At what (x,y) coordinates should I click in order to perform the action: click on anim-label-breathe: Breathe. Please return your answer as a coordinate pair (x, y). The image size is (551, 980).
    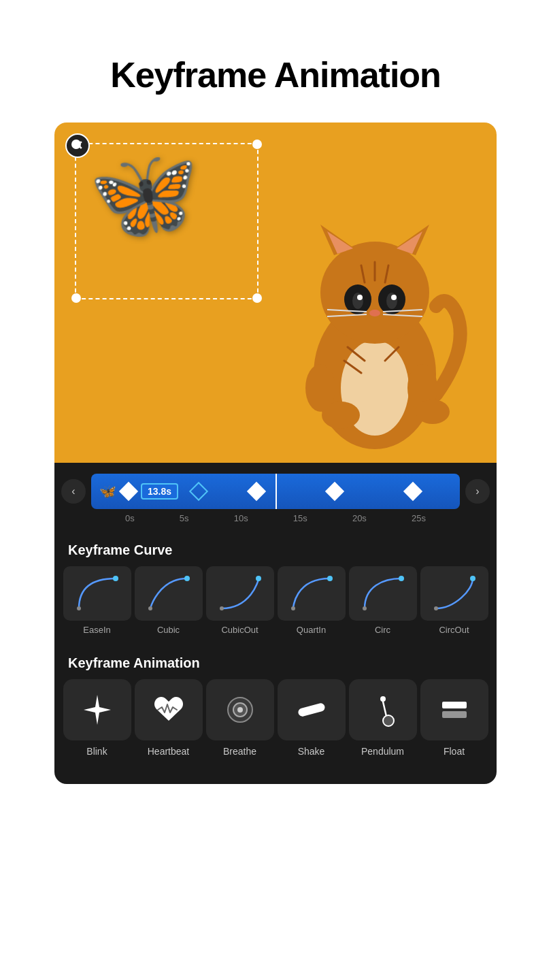
    Looking at the image, I should click on (239, 751).